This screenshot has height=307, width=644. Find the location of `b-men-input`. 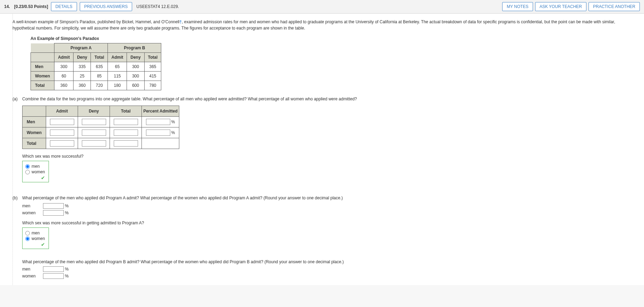

b-men-input is located at coordinates (53, 206).